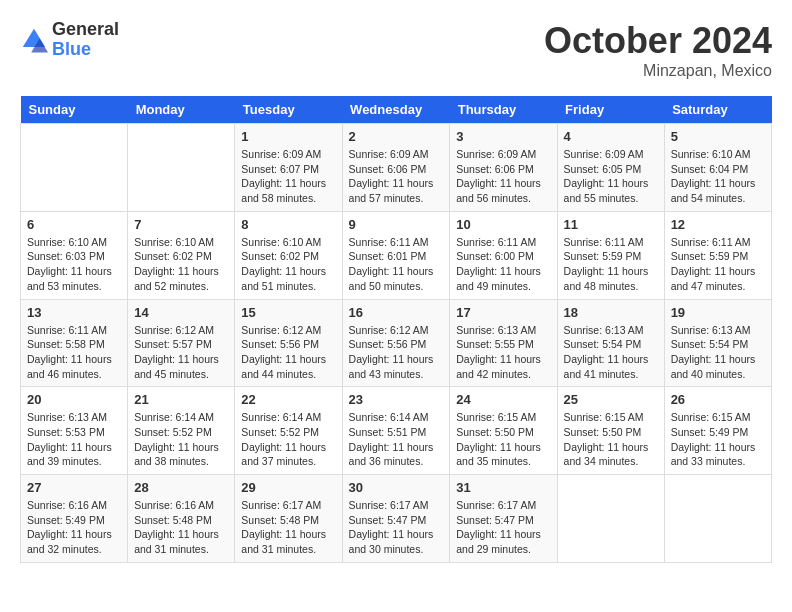 The width and height of the screenshot is (792, 612). Describe the element at coordinates (74, 352) in the screenshot. I see `day-info: Sunrise: 6:11 AM Sunset: 5:58 PM Dayligh…` at that location.